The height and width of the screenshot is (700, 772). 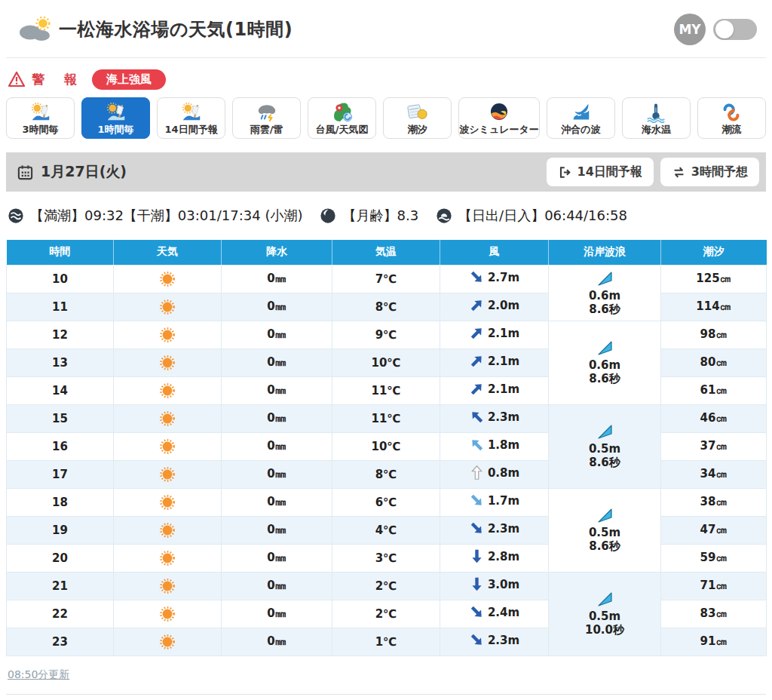 What do you see at coordinates (735, 29) in the screenshot?
I see `my-toggle-switch` at bounding box center [735, 29].